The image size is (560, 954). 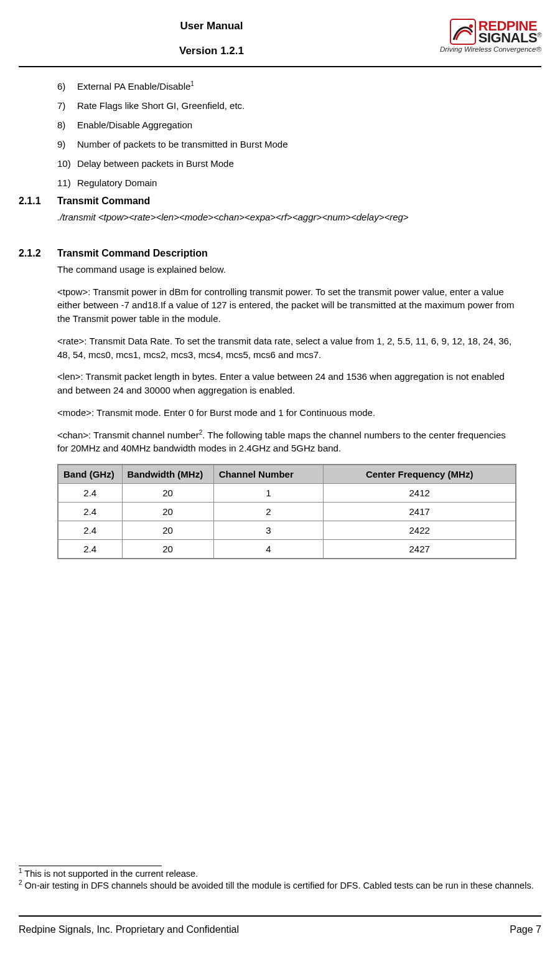 What do you see at coordinates (287, 475) in the screenshot?
I see `table-header-row: Band (GHz) Bandwidth (MHz) Channel Numbe…` at bounding box center [287, 475].